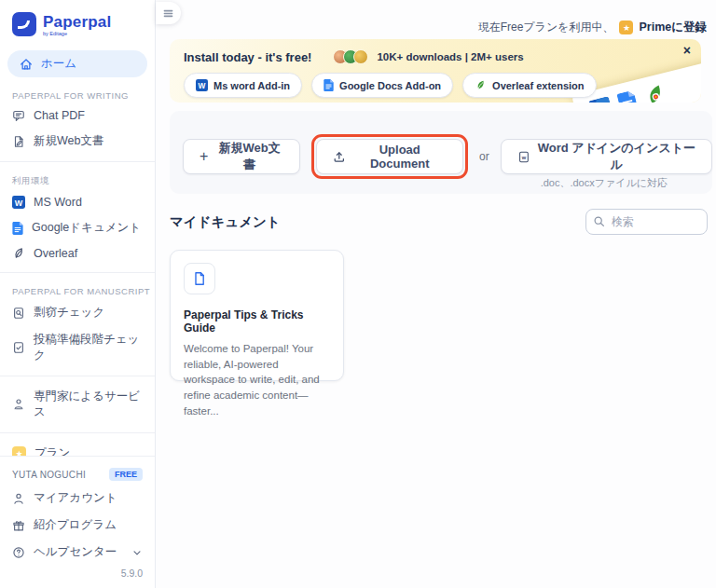 The height and width of the screenshot is (588, 716). Describe the element at coordinates (48, 475) in the screenshot. I see `user-name: YUTA NOGUCHI` at that location.